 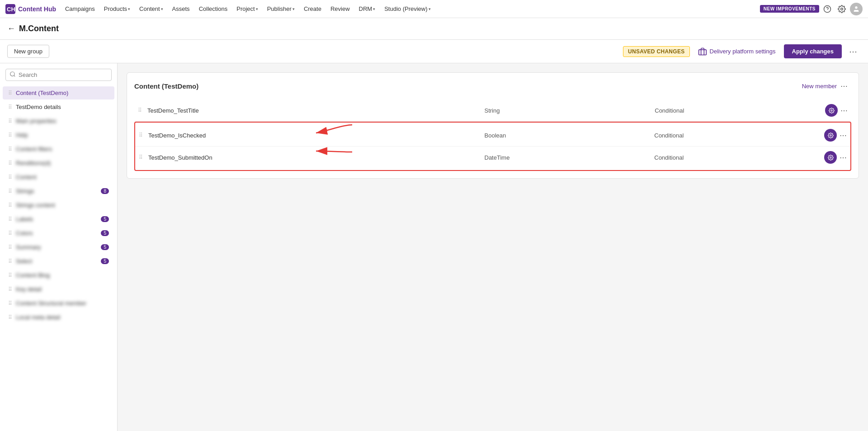 What do you see at coordinates (281, 9) in the screenshot?
I see `nav-publisher: Publisher ▾` at bounding box center [281, 9].